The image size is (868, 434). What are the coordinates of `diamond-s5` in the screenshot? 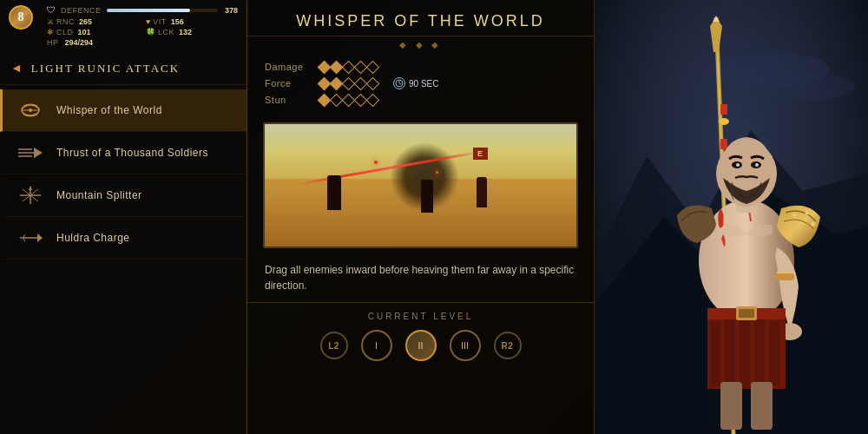 It's located at (373, 100).